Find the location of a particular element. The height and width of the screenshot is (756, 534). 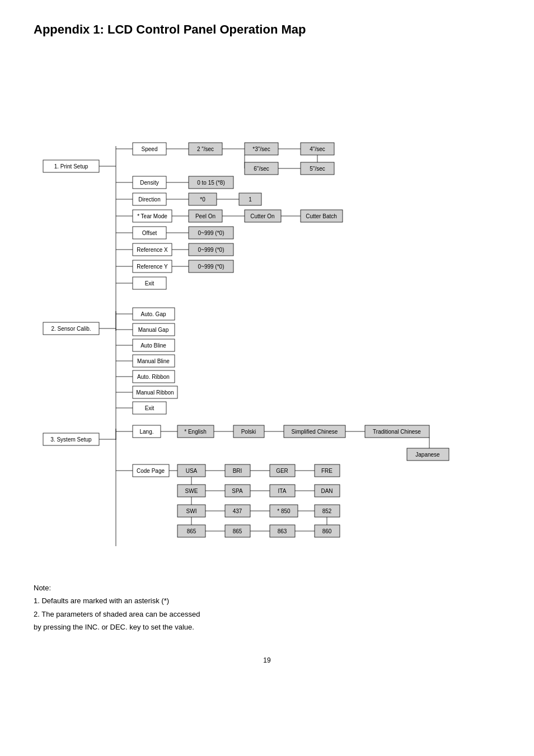

offset-label: Offset is located at coordinates (150, 233).